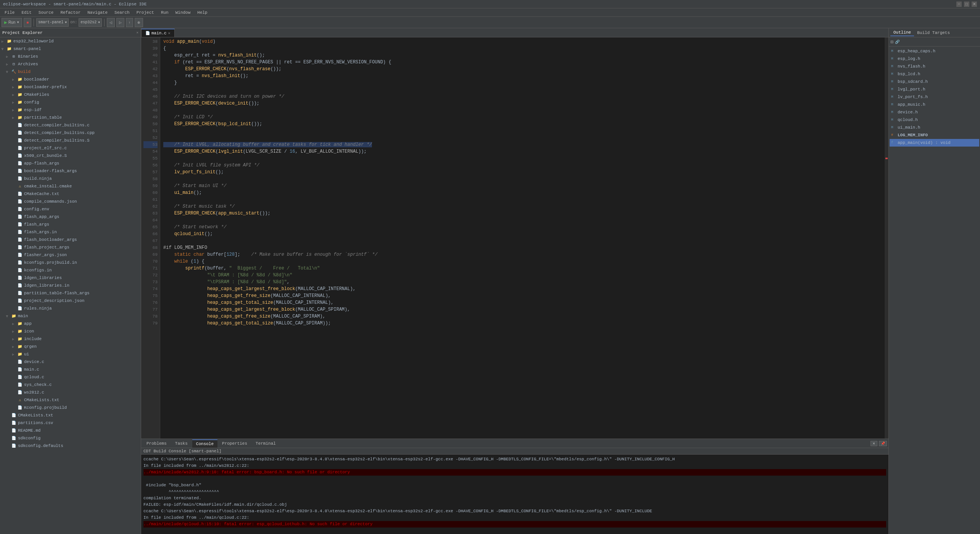  I want to click on tree-item-config: ▷ 📁 config, so click(70, 102).